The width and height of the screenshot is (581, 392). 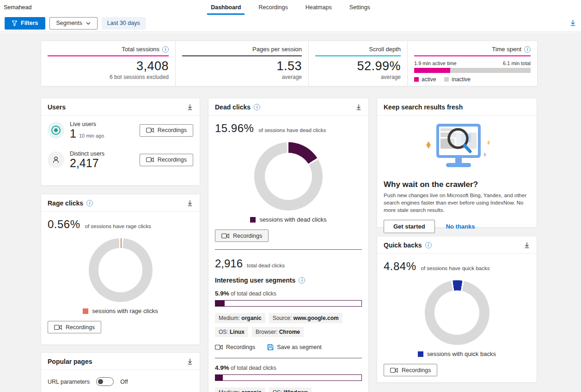 I want to click on top-nav: Semahead Dashboard Recordings Heatmaps S…, so click(x=290, y=7).